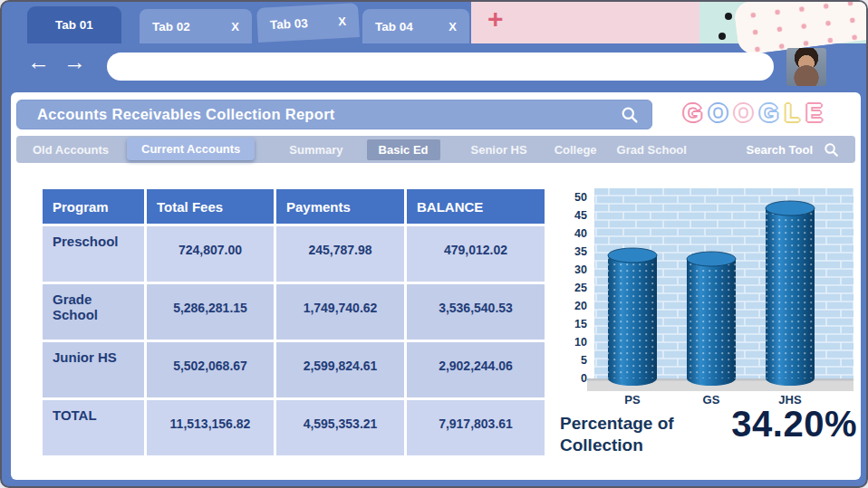  What do you see at coordinates (308, 23) in the screenshot?
I see `tab-03: Tab 03 X` at bounding box center [308, 23].